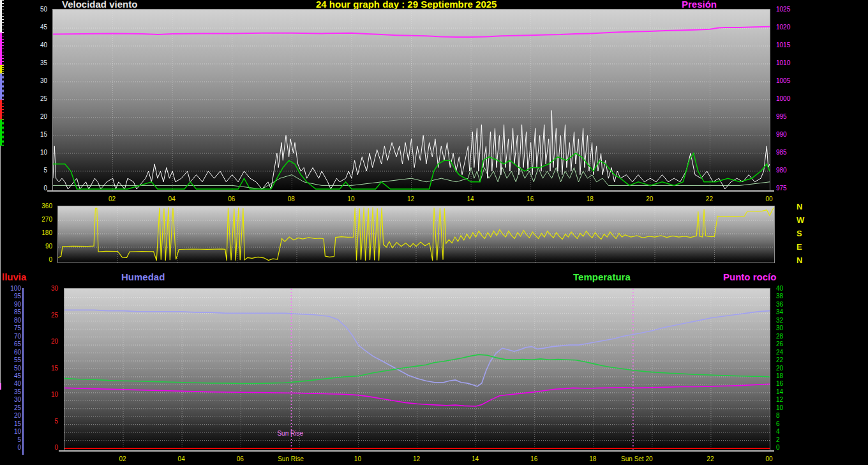 The image size is (868, 465). Describe the element at coordinates (39, 220) in the screenshot. I see `wind-direction-axis-label: 270` at that location.